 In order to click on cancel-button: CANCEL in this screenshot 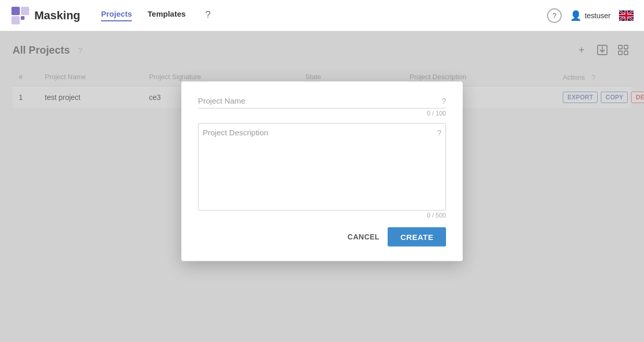, I will do `click(364, 237)`.